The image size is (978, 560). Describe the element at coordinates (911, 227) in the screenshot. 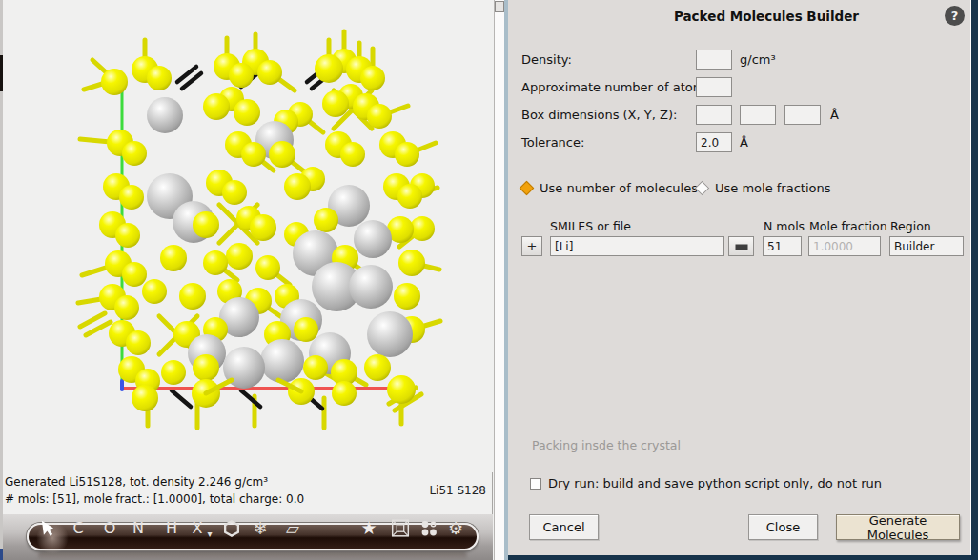

I see `region-header: Region` at that location.